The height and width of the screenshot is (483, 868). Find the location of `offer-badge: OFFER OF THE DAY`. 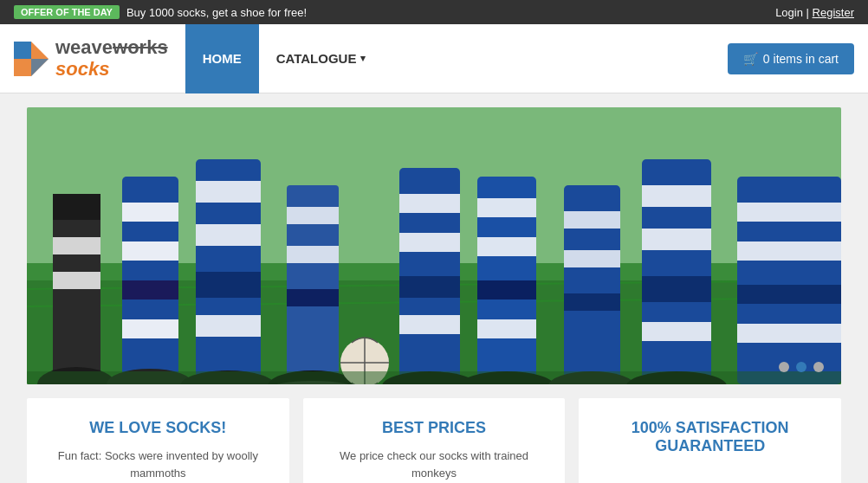

offer-badge: OFFER OF THE DAY is located at coordinates (67, 12).